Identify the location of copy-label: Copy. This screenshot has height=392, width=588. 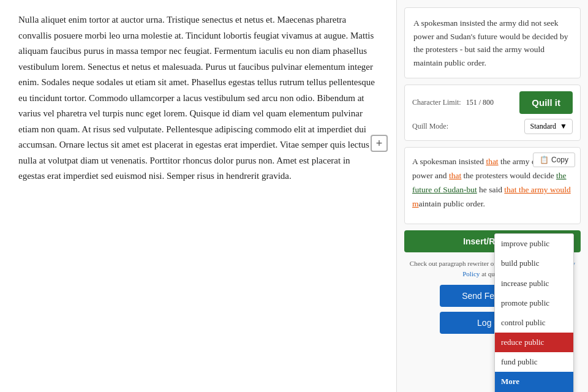
(560, 160).